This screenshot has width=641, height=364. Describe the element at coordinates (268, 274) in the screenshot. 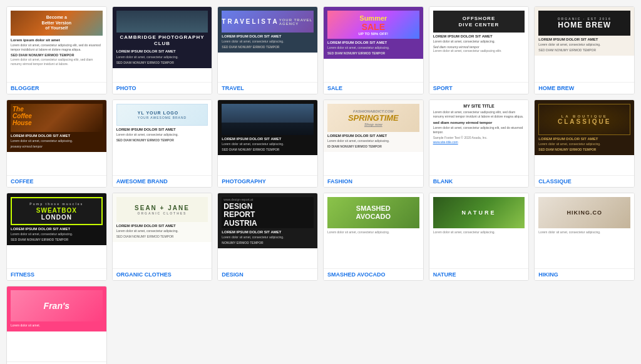

I see `design-label: DESIGN` at that location.